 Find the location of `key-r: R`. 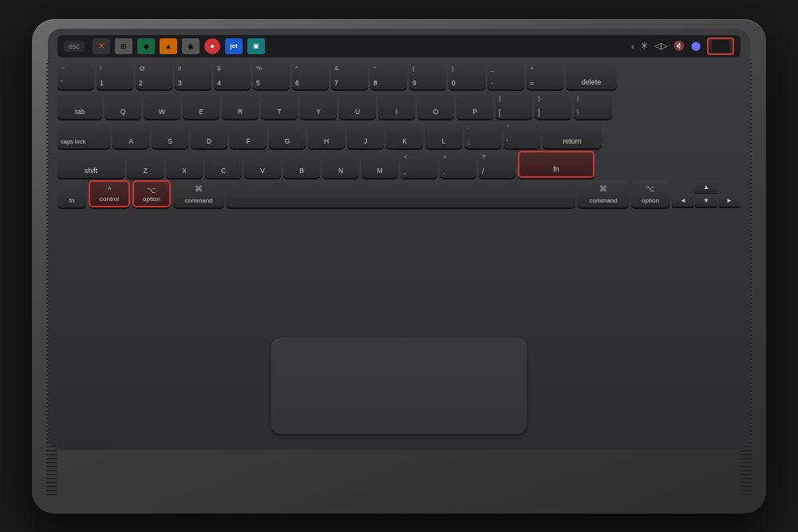

key-r: R is located at coordinates (240, 105).